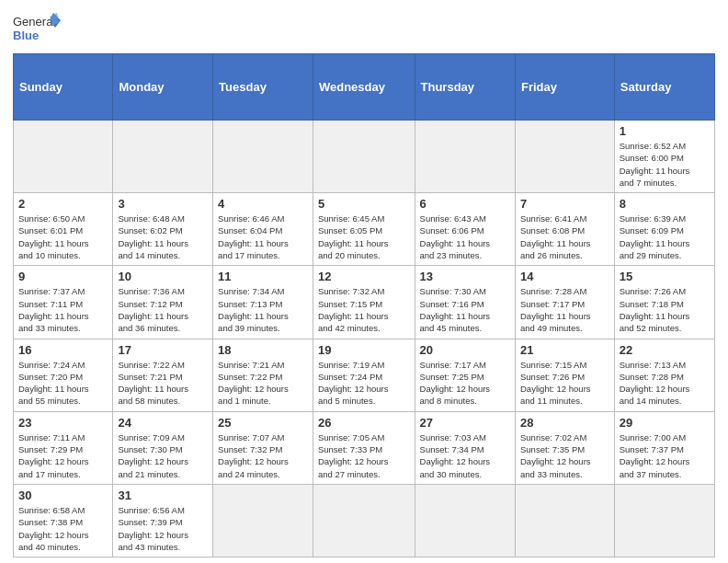  What do you see at coordinates (364, 204) in the screenshot?
I see `day-number: 5` at bounding box center [364, 204].